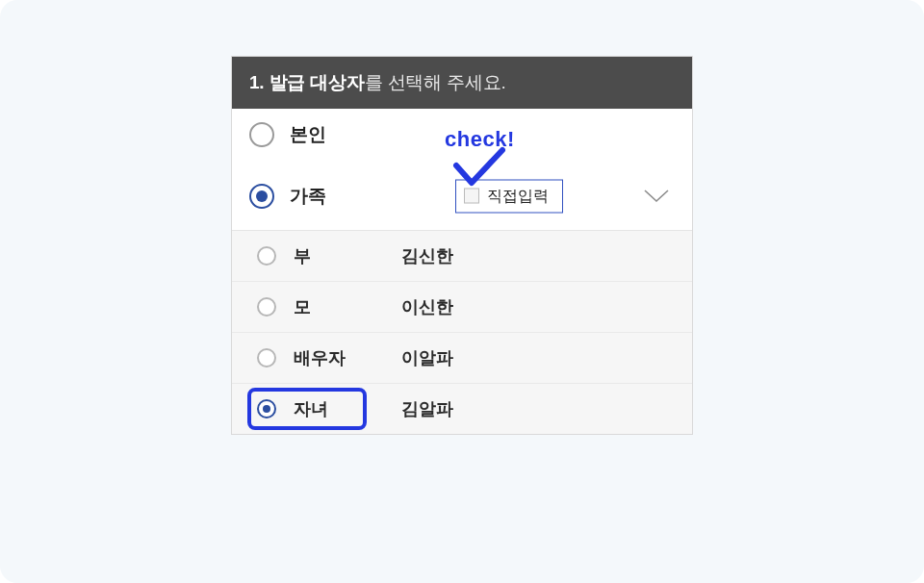 The width and height of the screenshot is (924, 583). I want to click on chevron-down-icon, so click(656, 196).